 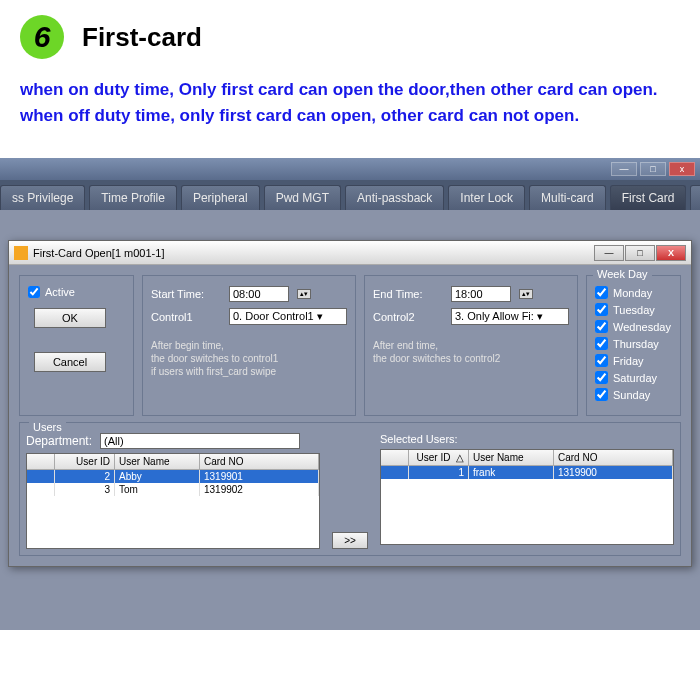 What do you see at coordinates (173, 490) in the screenshot?
I see `table-row: 3Tom1319902` at bounding box center [173, 490].